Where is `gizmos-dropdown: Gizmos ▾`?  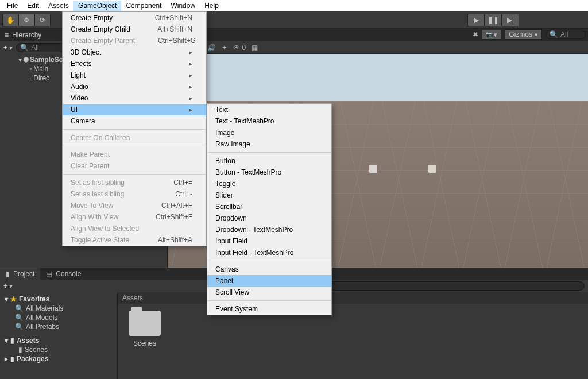 gizmos-dropdown: Gizmos ▾ is located at coordinates (524, 34).